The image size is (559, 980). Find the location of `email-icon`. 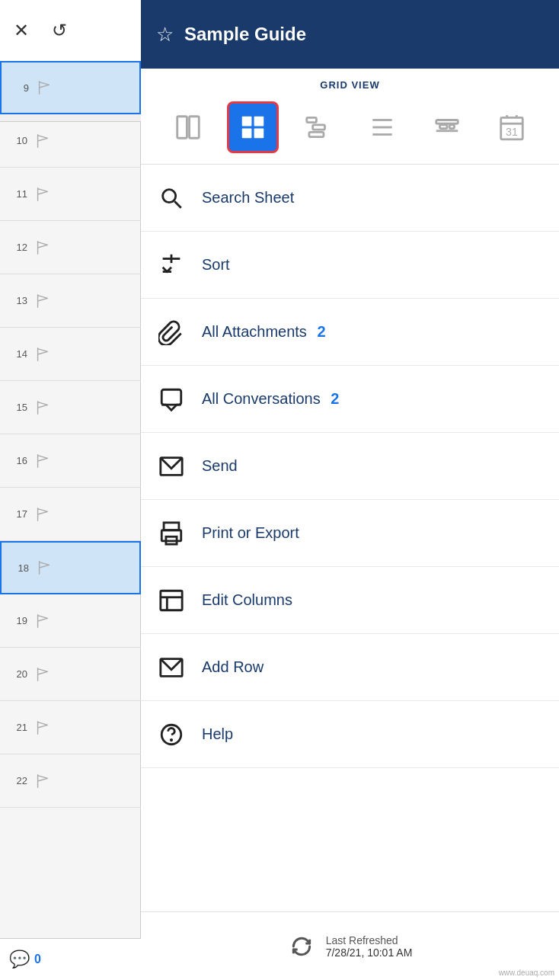

email-icon is located at coordinates (171, 466).